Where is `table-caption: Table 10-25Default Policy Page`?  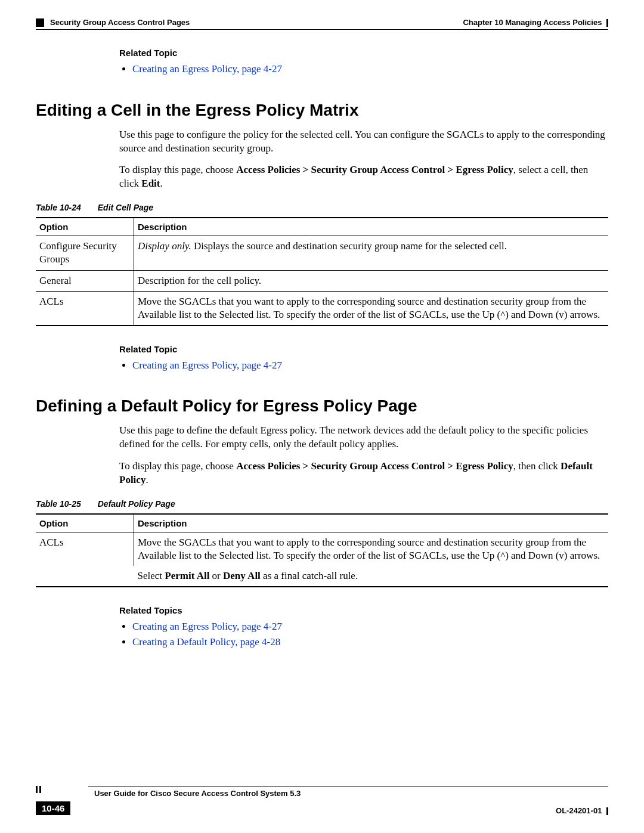
table-caption: Table 10-25Default Policy Page is located at coordinates (322, 504).